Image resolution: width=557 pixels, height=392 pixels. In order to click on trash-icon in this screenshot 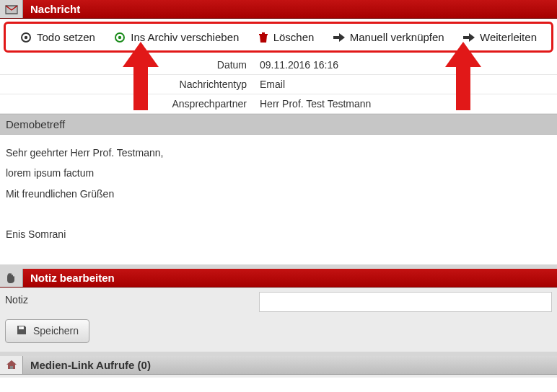, I will do `click(263, 37)`.